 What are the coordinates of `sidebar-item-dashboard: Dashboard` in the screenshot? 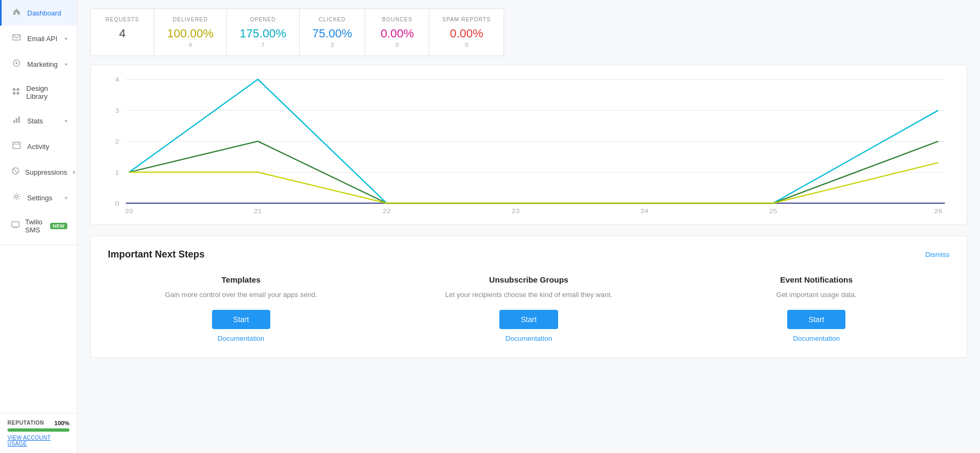 It's located at (38, 13).